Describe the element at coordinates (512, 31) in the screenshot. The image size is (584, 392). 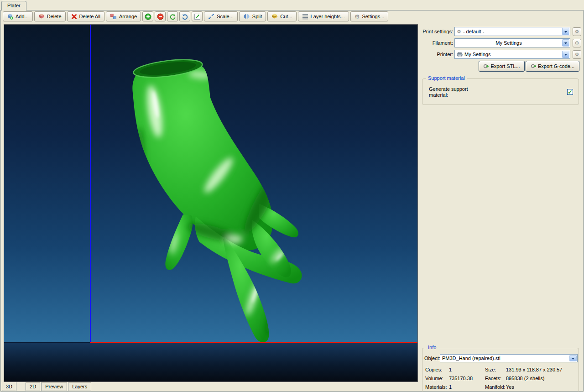
I see `print-settings-combo: ⚙ - default -` at that location.